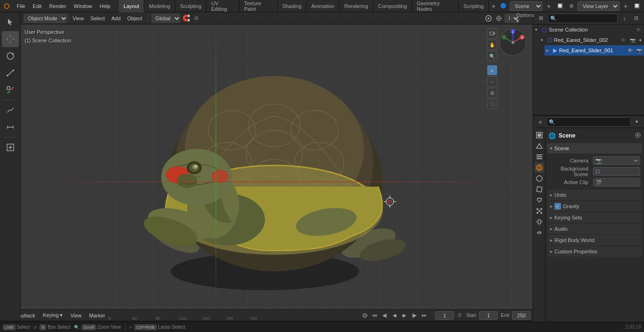  Describe the element at coordinates (539, 189) in the screenshot. I see `object-props-icon` at that location.